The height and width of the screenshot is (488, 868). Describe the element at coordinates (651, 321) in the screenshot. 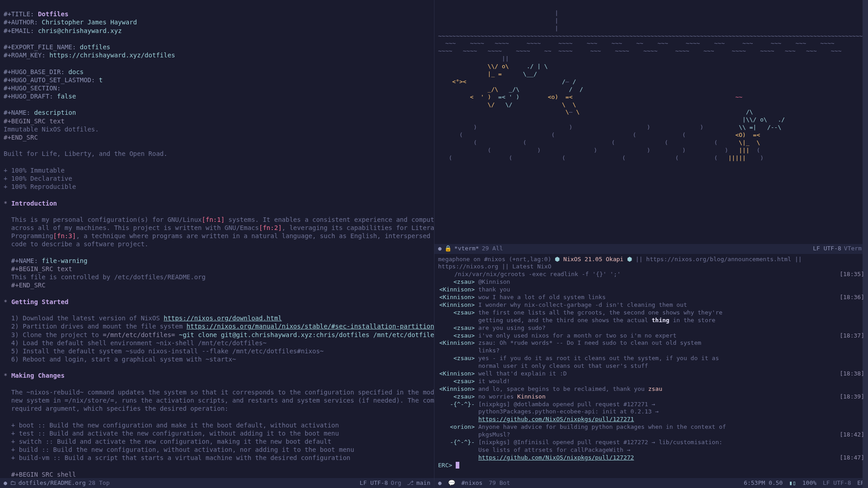

I see `erc-message: getting used, and the third one shows th…` at that location.